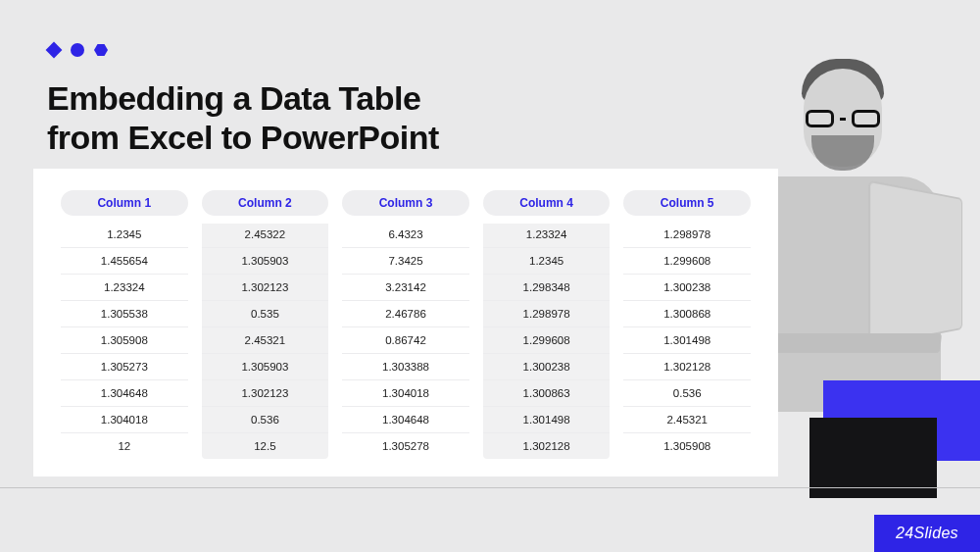  I want to click on column-header: Column 1, so click(124, 203).